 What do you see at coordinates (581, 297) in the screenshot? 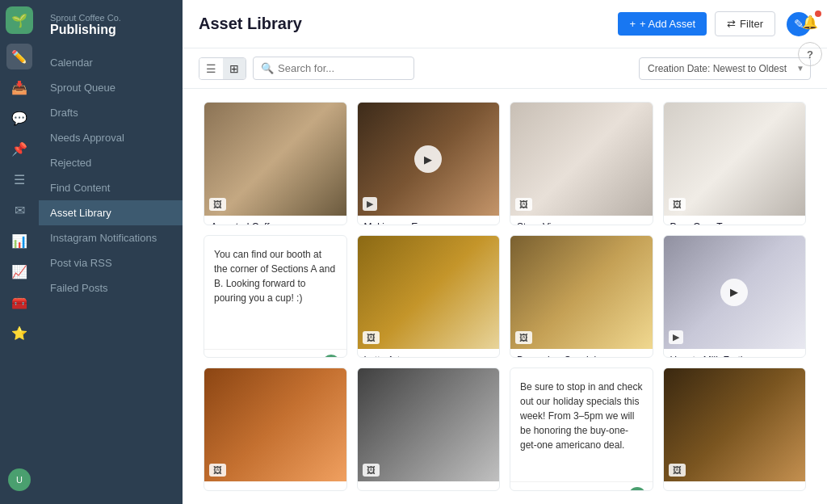
I see `asset-card-december-special: 🖼 December Special` at bounding box center [581, 297].